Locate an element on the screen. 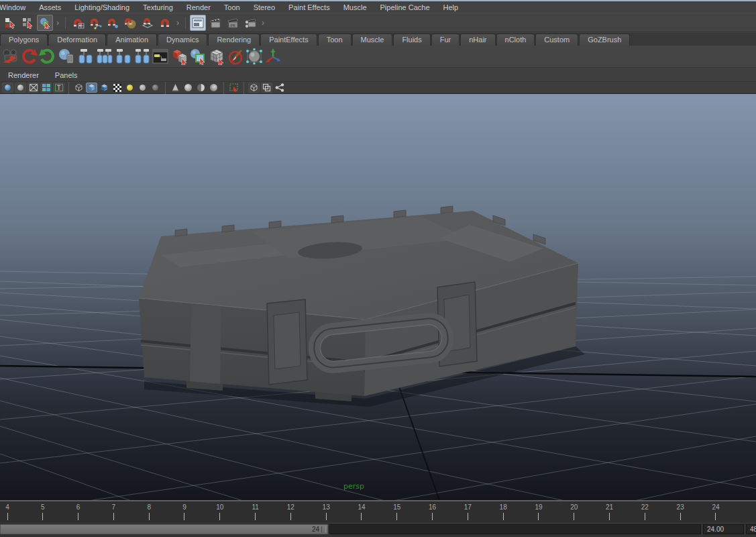 The height and width of the screenshot is (537, 756). menu-muscle: Muscle is located at coordinates (356, 7).